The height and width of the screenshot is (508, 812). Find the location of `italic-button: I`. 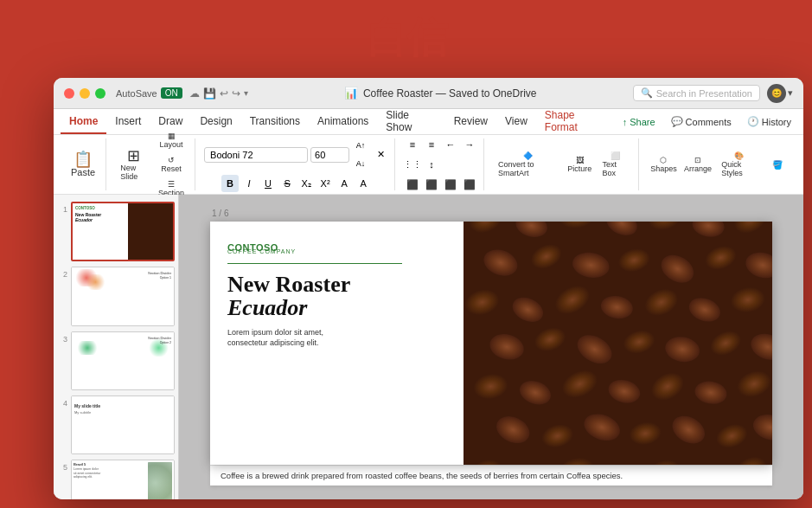

italic-button: I is located at coordinates (249, 183).